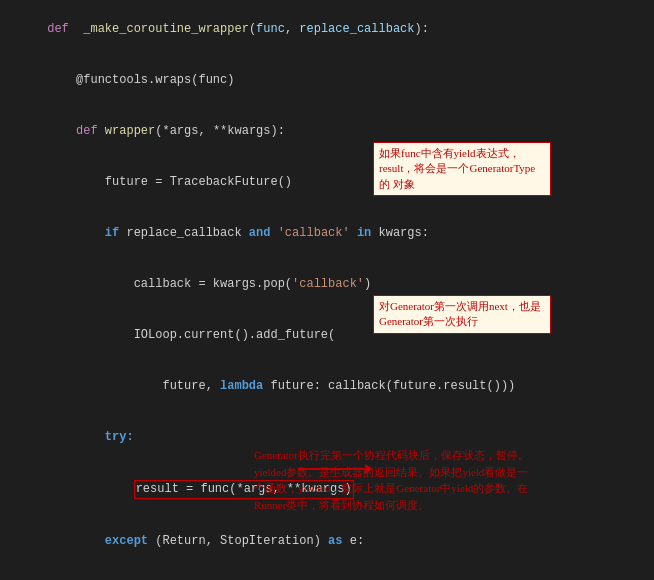 The height and width of the screenshot is (580, 654). Describe the element at coordinates (327, 182) in the screenshot. I see `code-line-4: future = TracebackFuture()` at that location.